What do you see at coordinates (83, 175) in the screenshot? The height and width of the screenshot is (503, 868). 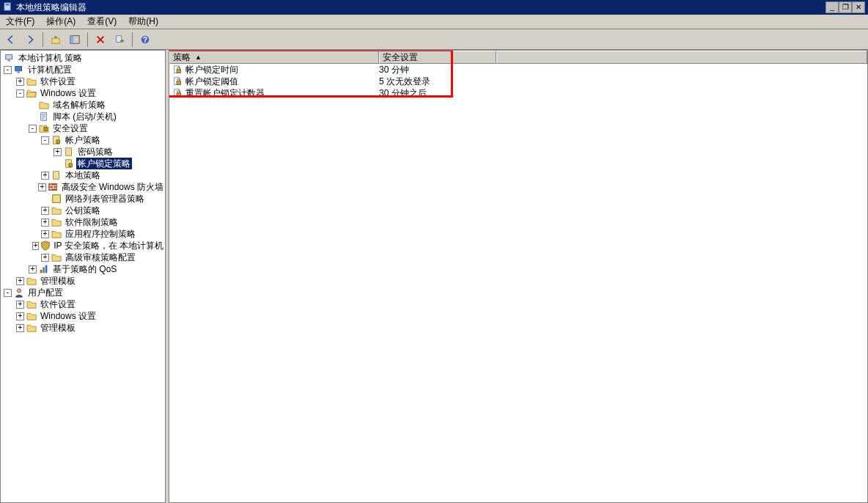 I see `tree-local-policies: + 本地策略` at bounding box center [83, 175].